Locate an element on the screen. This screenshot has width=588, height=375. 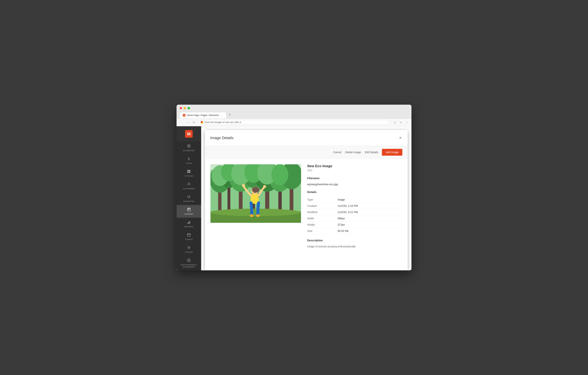
sidebar-item-reports: REPORTS is located at coordinates (189, 224).